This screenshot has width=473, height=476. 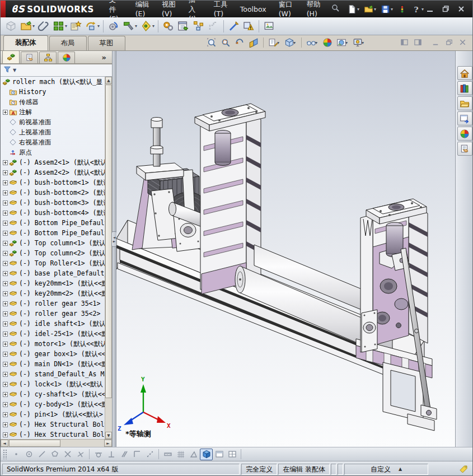 What do you see at coordinates (53, 253) in the screenshot?
I see `tree-row-16: (-) Top column<2> (默认` at bounding box center [53, 253].